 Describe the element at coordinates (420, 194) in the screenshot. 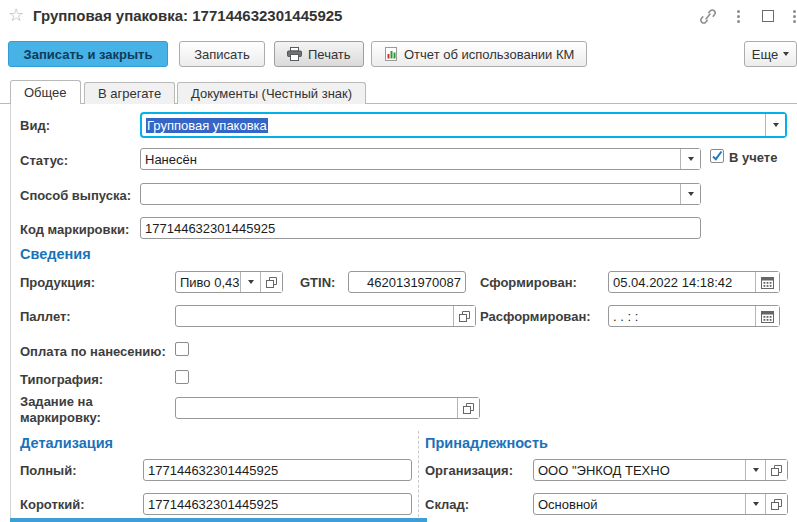

I see `sposob-vypuska-combobox` at that location.